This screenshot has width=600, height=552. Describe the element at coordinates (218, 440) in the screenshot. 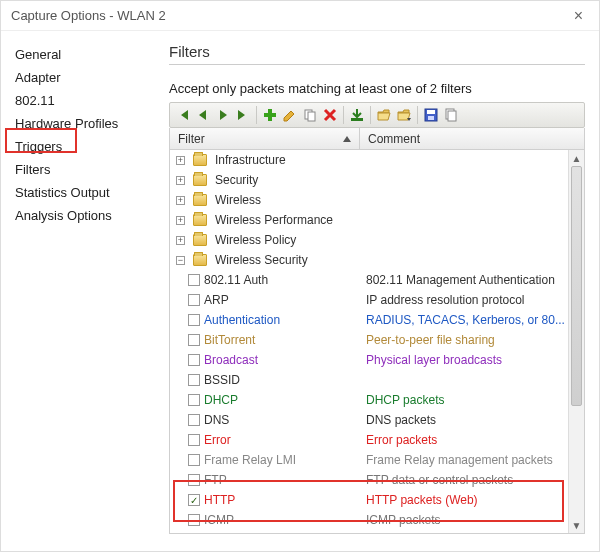

I see `filter-label: Error` at that location.